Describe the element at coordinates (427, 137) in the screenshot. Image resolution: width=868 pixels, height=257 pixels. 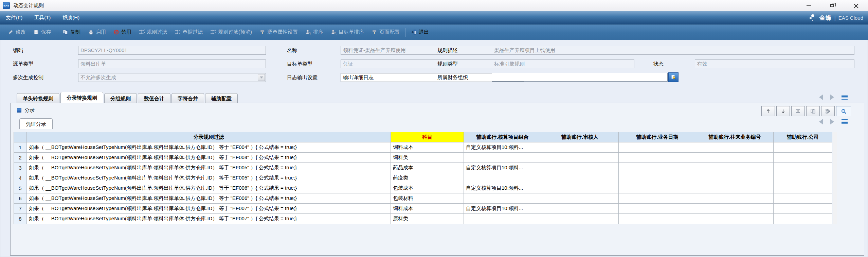
I see `col-subject: 科目` at that location.